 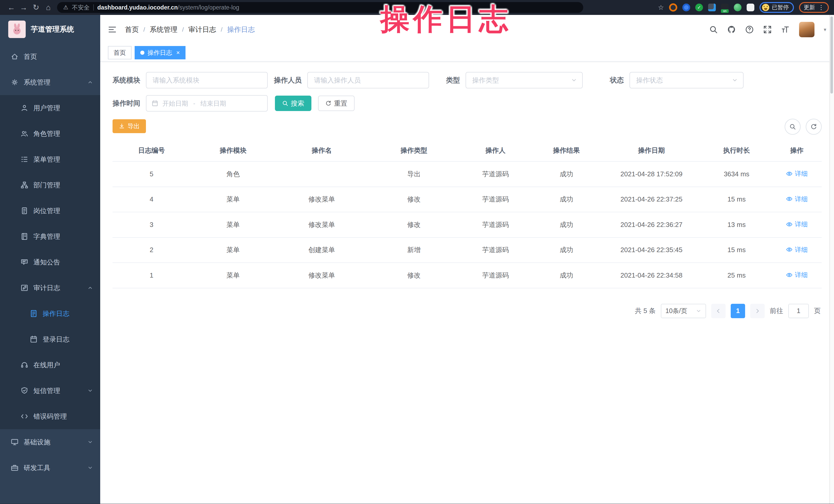 What do you see at coordinates (714, 29) in the screenshot?
I see `search-icon` at bounding box center [714, 29].